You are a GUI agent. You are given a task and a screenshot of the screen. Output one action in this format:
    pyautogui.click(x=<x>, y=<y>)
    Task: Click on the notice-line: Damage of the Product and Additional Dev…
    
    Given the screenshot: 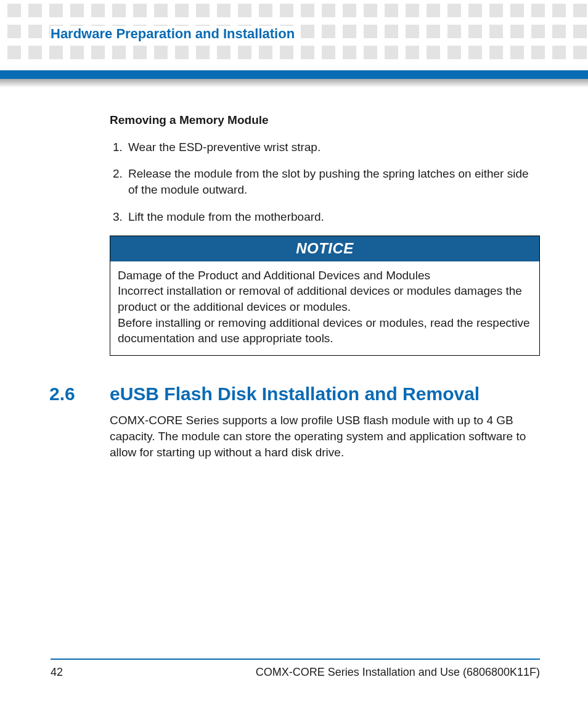 What is the action you would take?
    pyautogui.click(x=325, y=276)
    